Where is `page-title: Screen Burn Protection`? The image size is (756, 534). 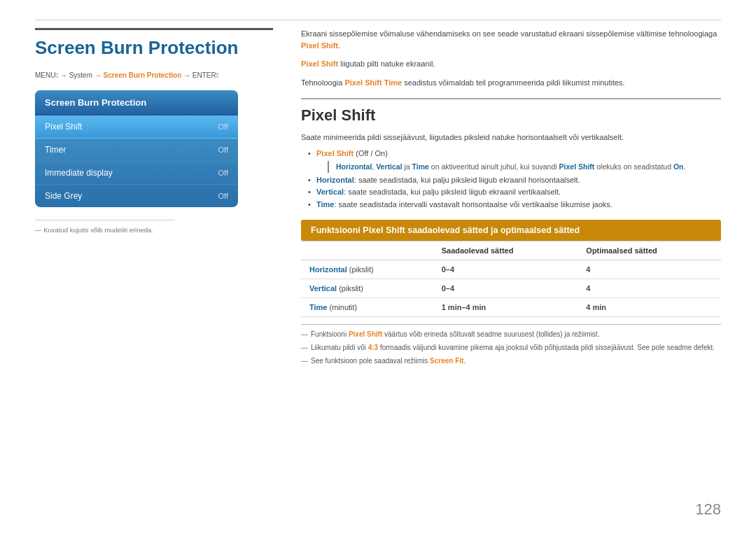 page-title: Screen Burn Protection is located at coordinates (154, 43).